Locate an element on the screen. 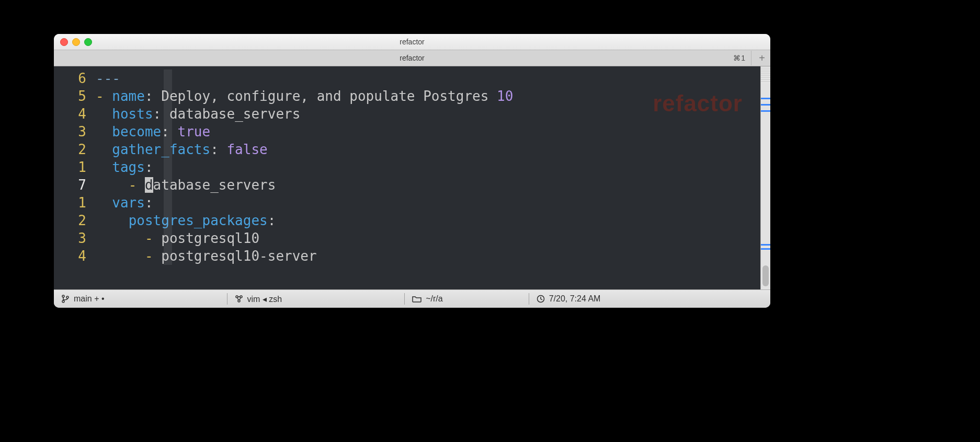  code-content: postgres_packages: is located at coordinates (186, 220).